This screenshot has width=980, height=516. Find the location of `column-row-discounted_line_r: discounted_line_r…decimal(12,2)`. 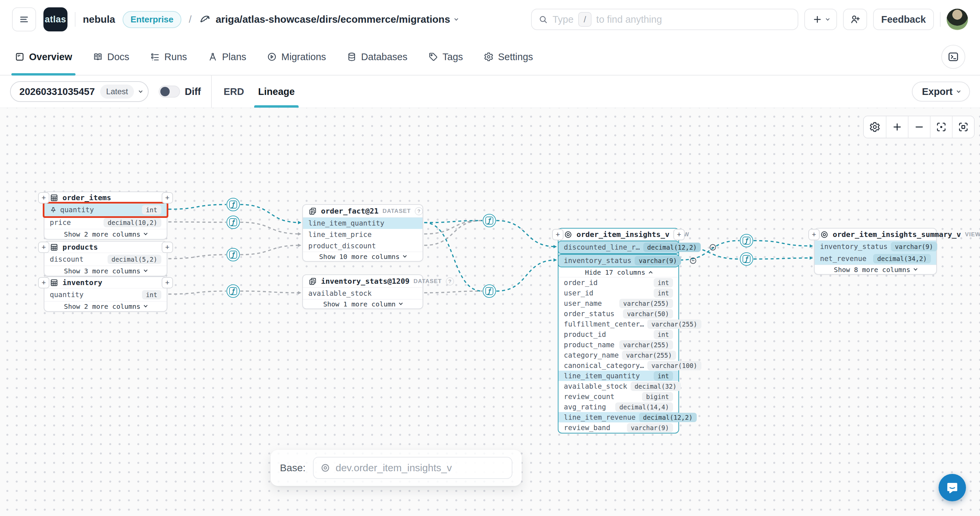

column-row-discounted_line_r: discounted_line_r…decimal(12,2) is located at coordinates (619, 247).